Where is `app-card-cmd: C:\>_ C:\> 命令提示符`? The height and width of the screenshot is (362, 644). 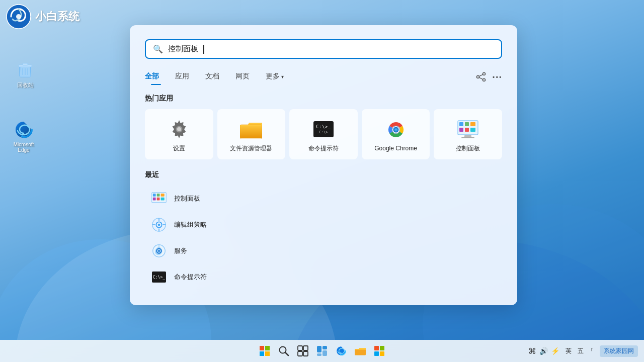 app-card-cmd: C:\>_ C:\> 命令提示符 is located at coordinates (324, 134).